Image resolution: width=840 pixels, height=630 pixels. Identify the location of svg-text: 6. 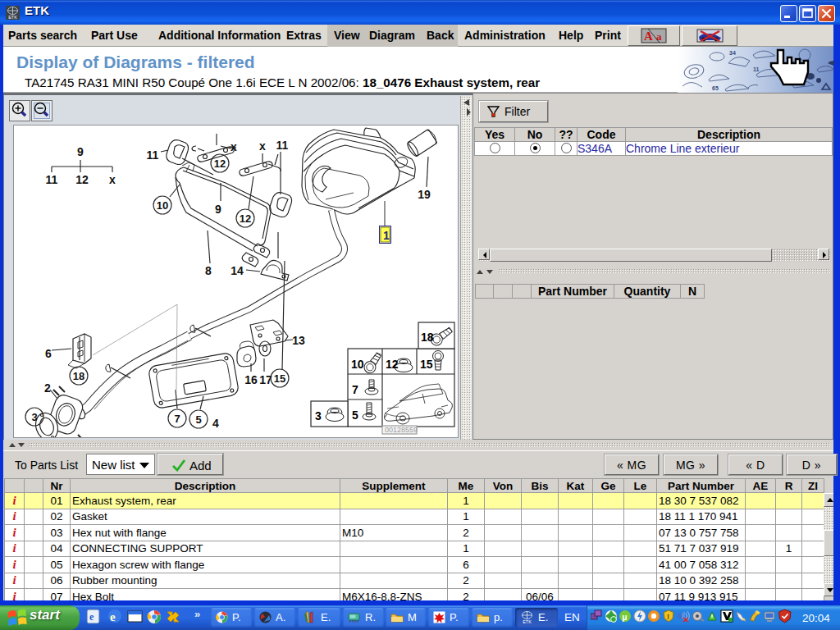
(48, 354).